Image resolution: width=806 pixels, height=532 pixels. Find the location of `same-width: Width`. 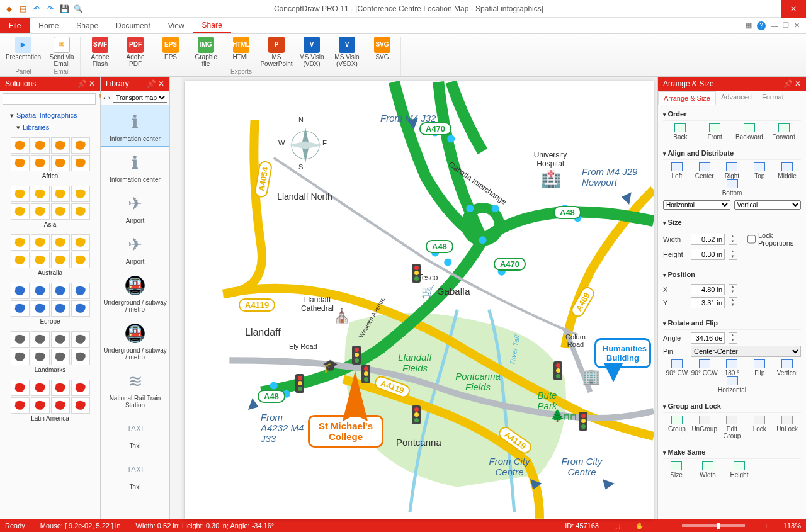

same-width: Width is located at coordinates (708, 470).